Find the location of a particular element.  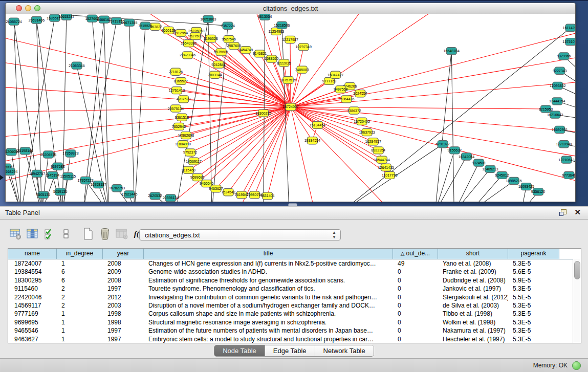

graph-node: 2620532 is located at coordinates (155, 196).